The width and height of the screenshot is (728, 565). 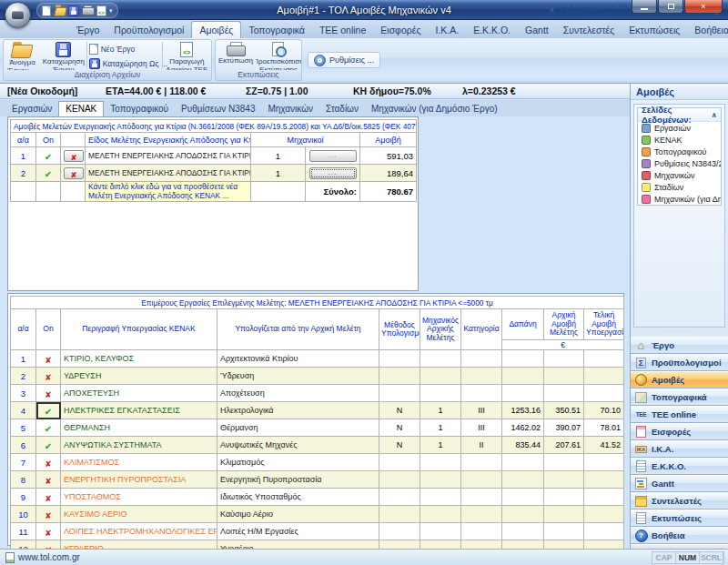 What do you see at coordinates (318, 393) in the screenshot?
I see `subtask-row: 3 ΑΠΟΧΕΤΕΥΣΗ Αποχέτευση` at bounding box center [318, 393].